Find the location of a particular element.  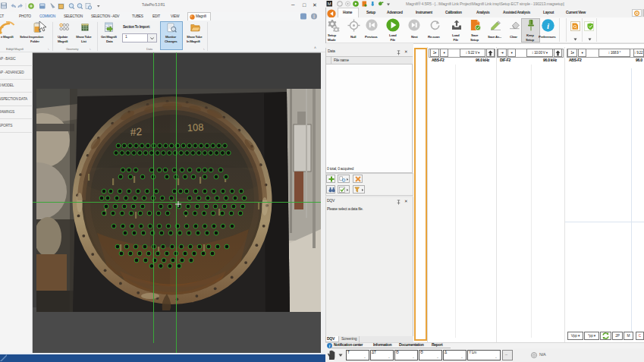

svg-text: i is located at coordinates (314, 17).